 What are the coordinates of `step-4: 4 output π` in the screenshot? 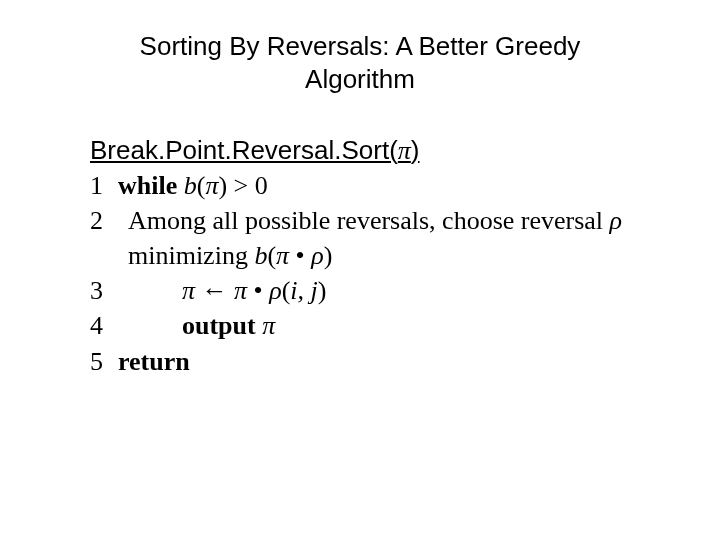 It's located at (360, 326).